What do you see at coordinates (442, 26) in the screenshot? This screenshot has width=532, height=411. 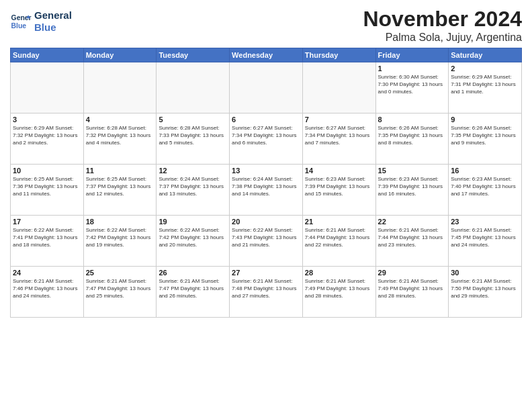 I see `title-area: November 2024 Palma Sola, Jujuy, Argenti…` at bounding box center [442, 26].